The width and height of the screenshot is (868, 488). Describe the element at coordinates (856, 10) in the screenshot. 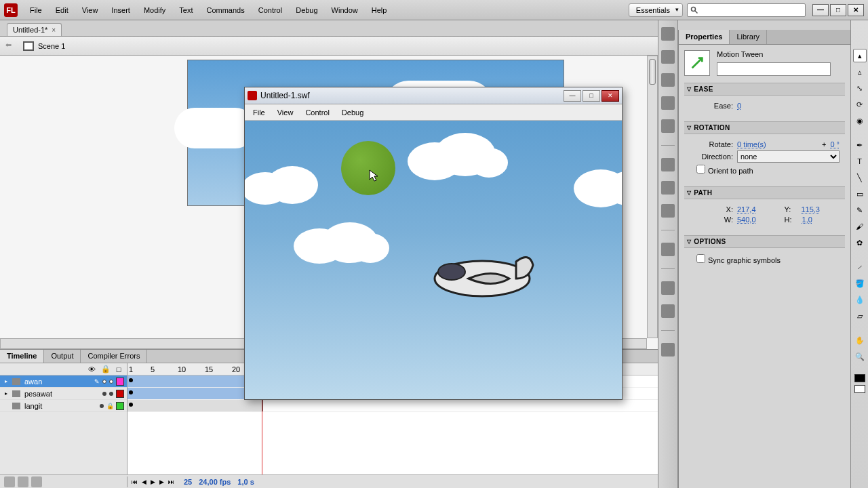

I see `window-close-button: ✕` at that location.